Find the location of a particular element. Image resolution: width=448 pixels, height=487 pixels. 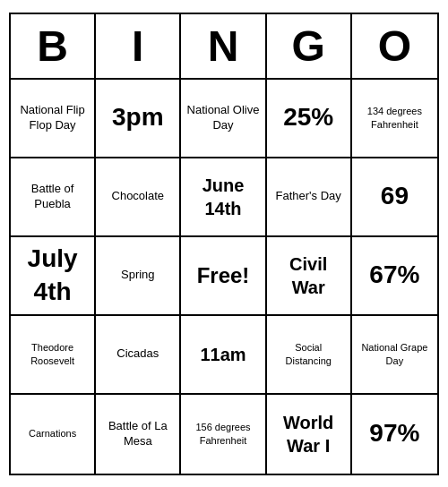

bingo-cell-3: 25% is located at coordinates (310, 119).